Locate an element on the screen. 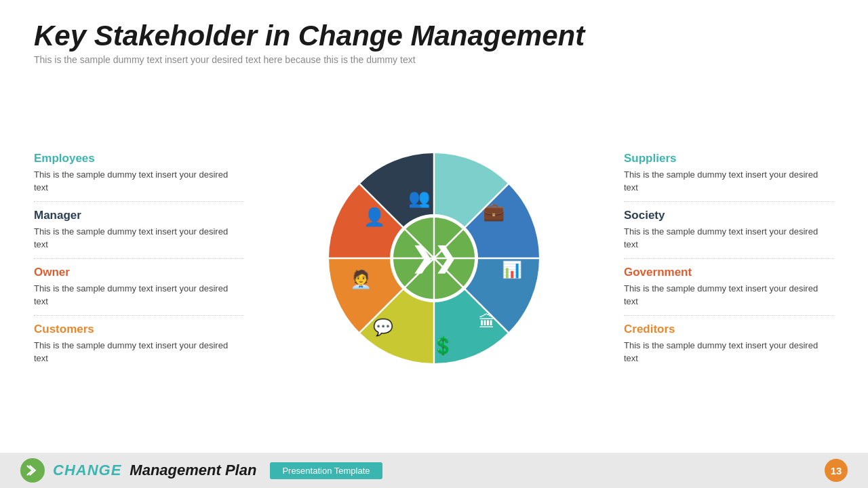 This screenshot has height=488, width=868. footer-page-number: 13 is located at coordinates (836, 470).